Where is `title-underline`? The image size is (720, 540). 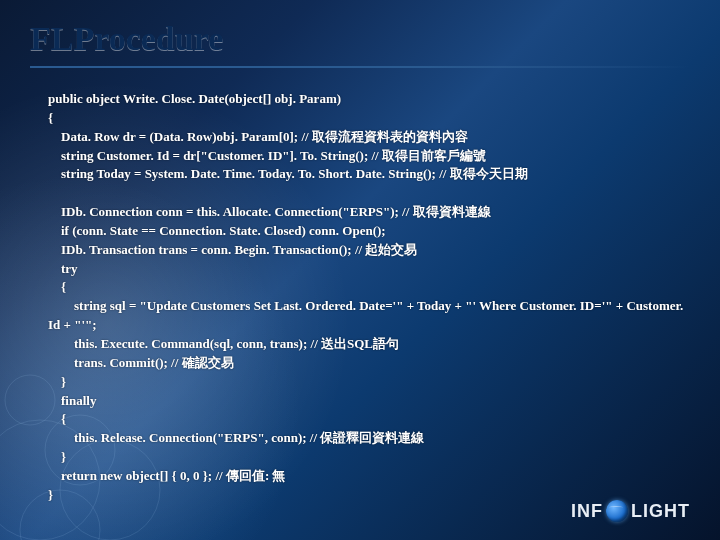 title-underline is located at coordinates (360, 67).